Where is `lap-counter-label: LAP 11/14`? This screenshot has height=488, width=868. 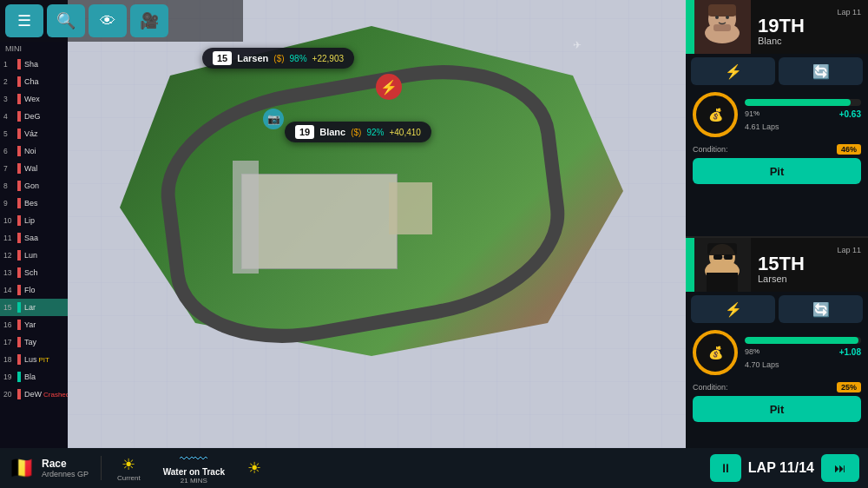
lap-counter-label: LAP 11/14 is located at coordinates (781, 468).